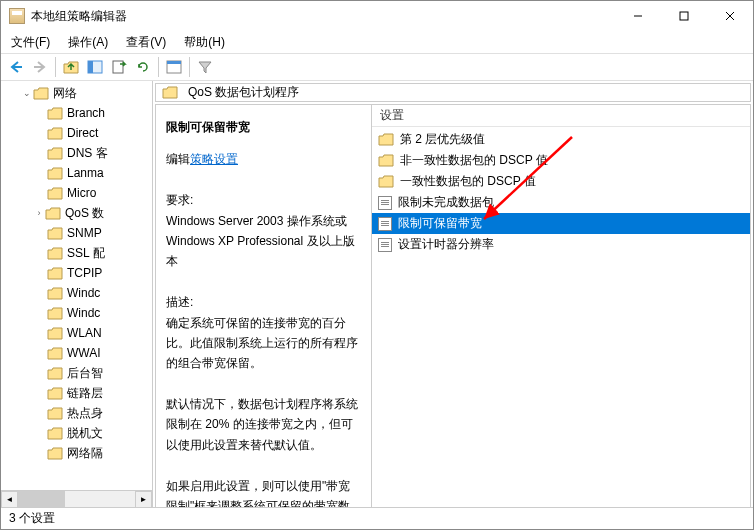 The image size is (754, 530). Describe the element at coordinates (17, 16) in the screenshot. I see `app-icon` at that location.